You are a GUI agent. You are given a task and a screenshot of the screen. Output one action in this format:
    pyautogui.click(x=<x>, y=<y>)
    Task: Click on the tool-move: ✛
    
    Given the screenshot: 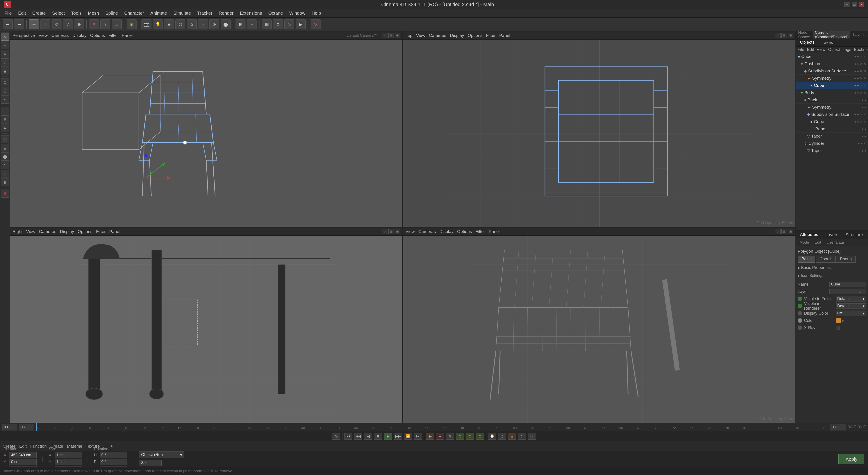 What is the action you would take?
    pyautogui.click(x=5, y=45)
    